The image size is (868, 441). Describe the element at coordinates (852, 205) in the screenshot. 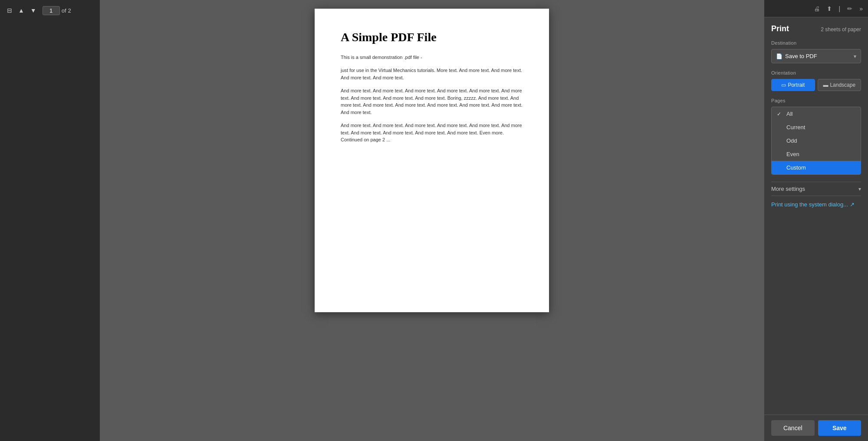

I see `external-link-icon: ↗` at that location.